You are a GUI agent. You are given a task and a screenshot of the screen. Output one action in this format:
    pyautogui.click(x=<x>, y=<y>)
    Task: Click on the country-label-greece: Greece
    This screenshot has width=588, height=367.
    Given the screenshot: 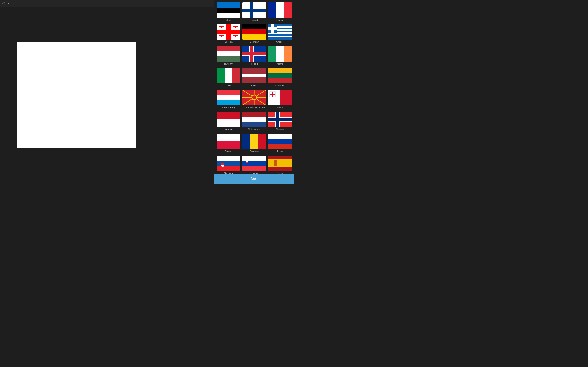 What is the action you would take?
    pyautogui.click(x=280, y=42)
    